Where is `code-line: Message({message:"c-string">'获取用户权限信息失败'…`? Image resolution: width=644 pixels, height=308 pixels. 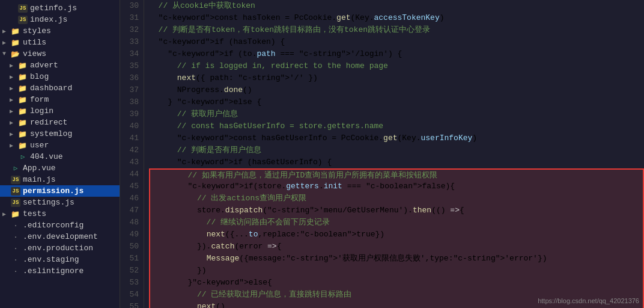
code-line: Message({message:"c-string">'获取用户权限信息失败'… is located at coordinates (396, 259).